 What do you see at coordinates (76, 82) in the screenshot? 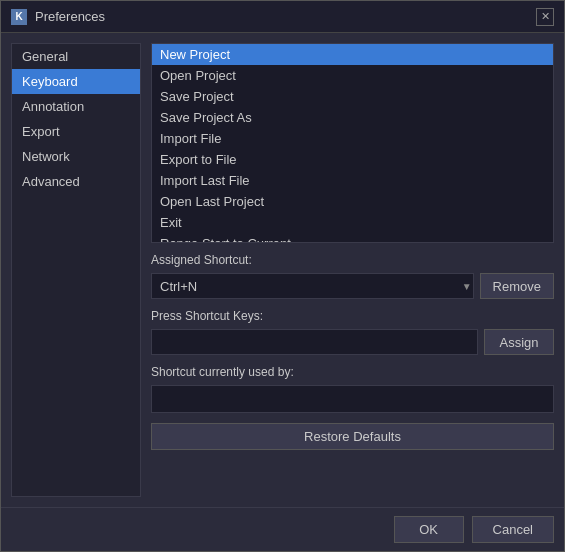
I see `sidebar-item-keyboard: Keyboard` at bounding box center [76, 82].